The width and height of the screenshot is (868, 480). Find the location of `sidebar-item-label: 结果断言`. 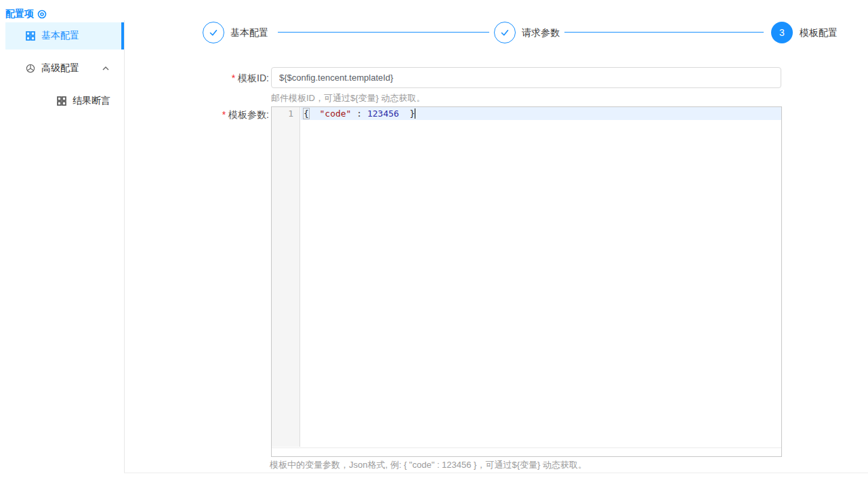

sidebar-item-label: 结果断言 is located at coordinates (91, 101).